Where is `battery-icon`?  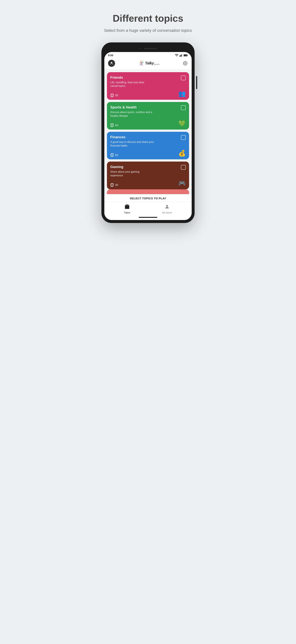
battery-icon is located at coordinates (186, 56).